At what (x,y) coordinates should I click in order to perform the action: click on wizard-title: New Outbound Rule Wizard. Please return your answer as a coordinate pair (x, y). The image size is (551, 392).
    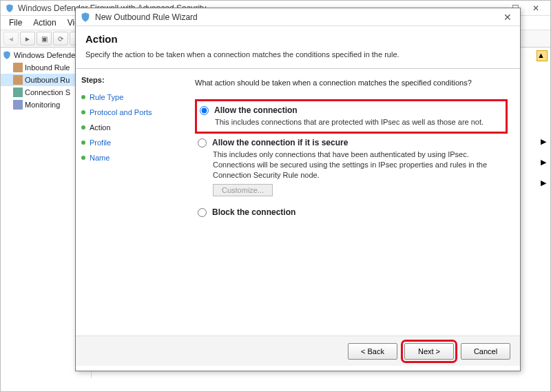
    Looking at the image, I should click on (298, 17).